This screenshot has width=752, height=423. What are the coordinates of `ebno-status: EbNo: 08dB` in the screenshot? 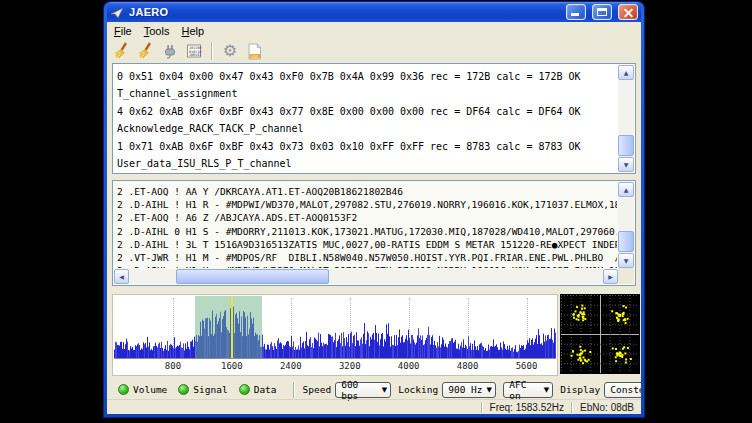 It's located at (607, 408).